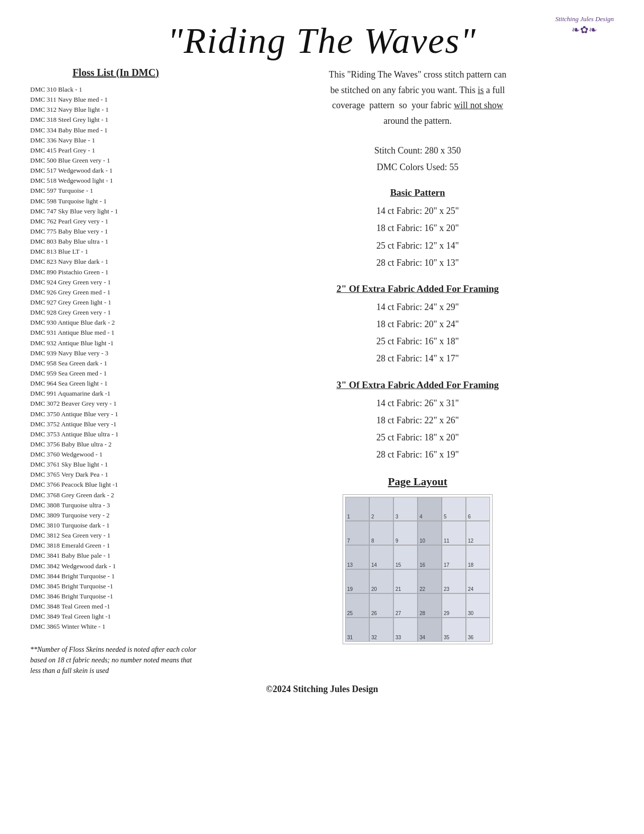 The height and width of the screenshot is (834, 644). What do you see at coordinates (418, 167) in the screenshot?
I see `dmc-colors: DMC Colors Used: 55` at bounding box center [418, 167].